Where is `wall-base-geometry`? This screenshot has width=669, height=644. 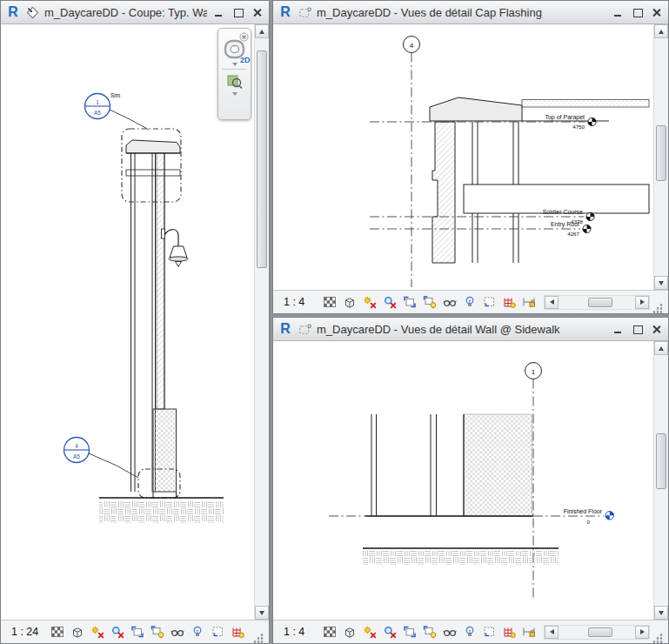
wall-base-geometry is located at coordinates (452, 465).